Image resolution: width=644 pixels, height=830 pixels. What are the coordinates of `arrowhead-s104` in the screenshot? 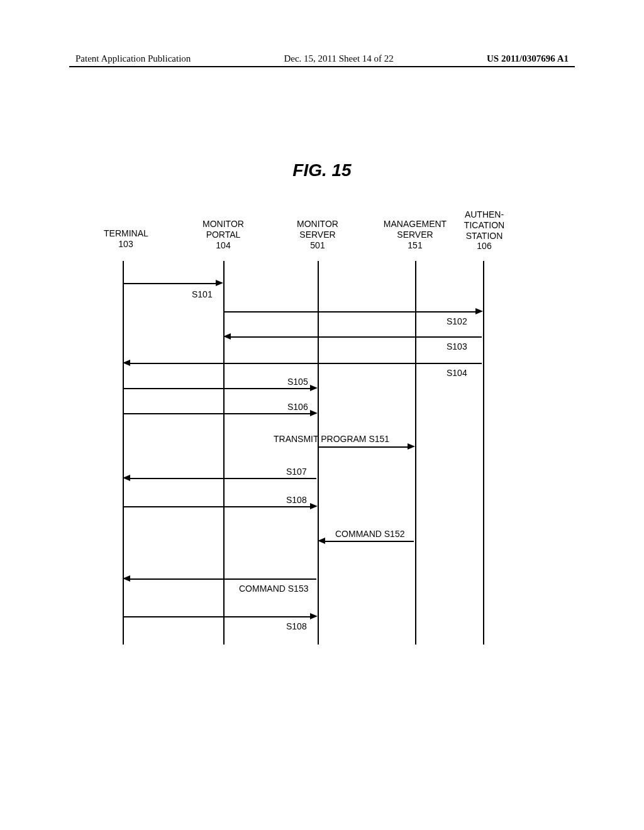 It's located at (126, 363).